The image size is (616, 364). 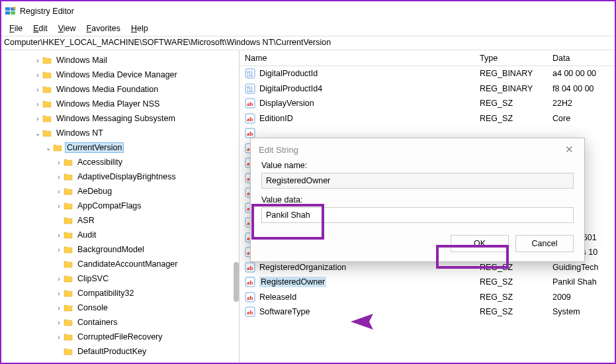 I want to click on tree-item: ASR, so click(x=122, y=220).